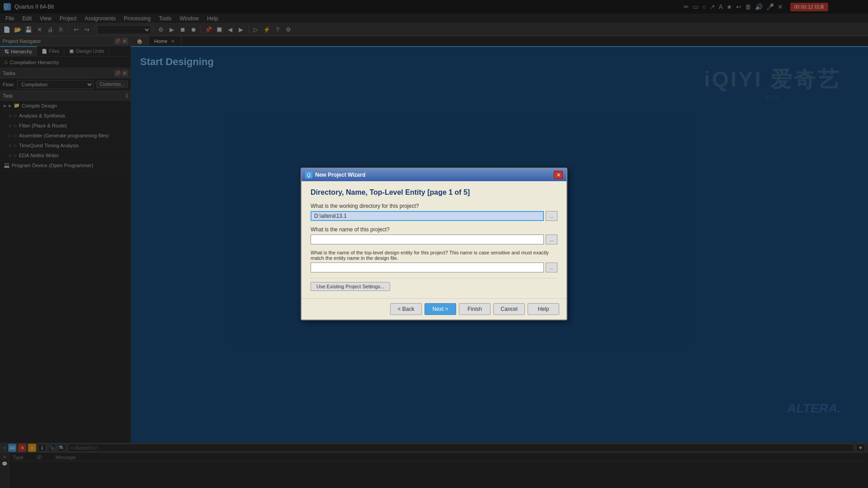 Image resolution: width=868 pixels, height=488 pixels. I want to click on entity-input-row: …, so click(434, 267).